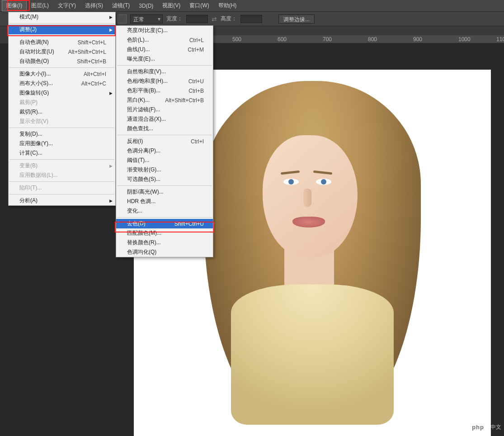 This screenshot has width=504, height=436. I want to click on menu-item-label: HDR 色调..., so click(141, 202).